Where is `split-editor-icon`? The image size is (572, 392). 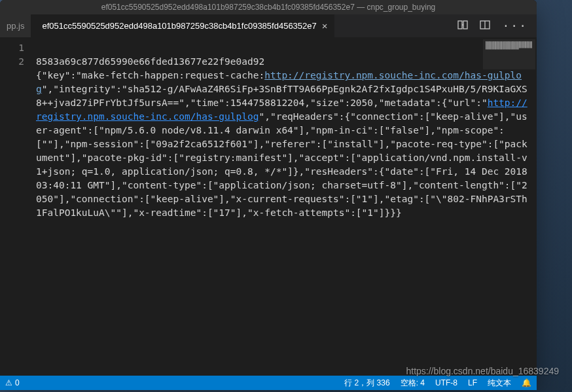 split-editor-icon is located at coordinates (485, 26).